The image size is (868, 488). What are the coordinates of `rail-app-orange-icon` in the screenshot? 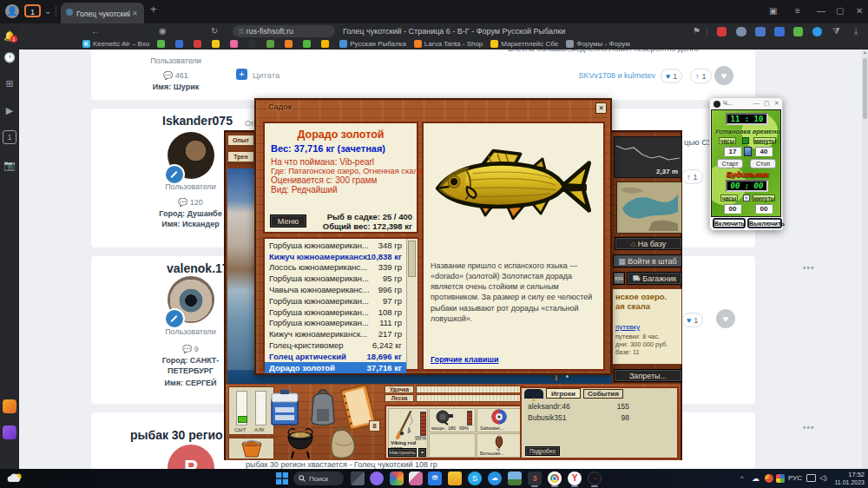 It's located at (10, 406).